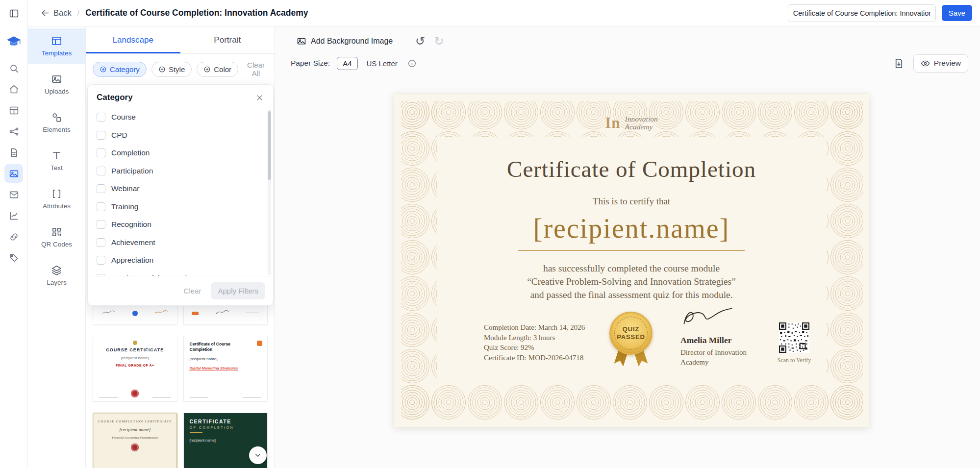  What do you see at coordinates (727, 336) in the screenshot?
I see `signature-block: Amelia Miller Director of Innovation Aca…` at bounding box center [727, 336].